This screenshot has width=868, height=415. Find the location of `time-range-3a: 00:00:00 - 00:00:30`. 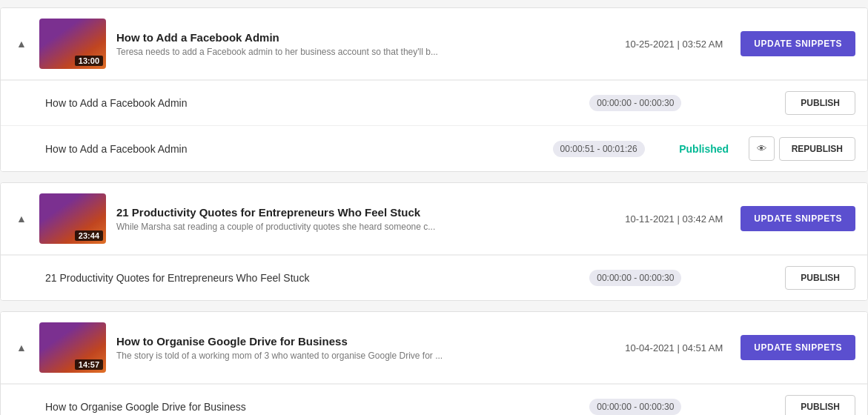

time-range-3a: 00:00:00 - 00:00:30 is located at coordinates (635, 407).